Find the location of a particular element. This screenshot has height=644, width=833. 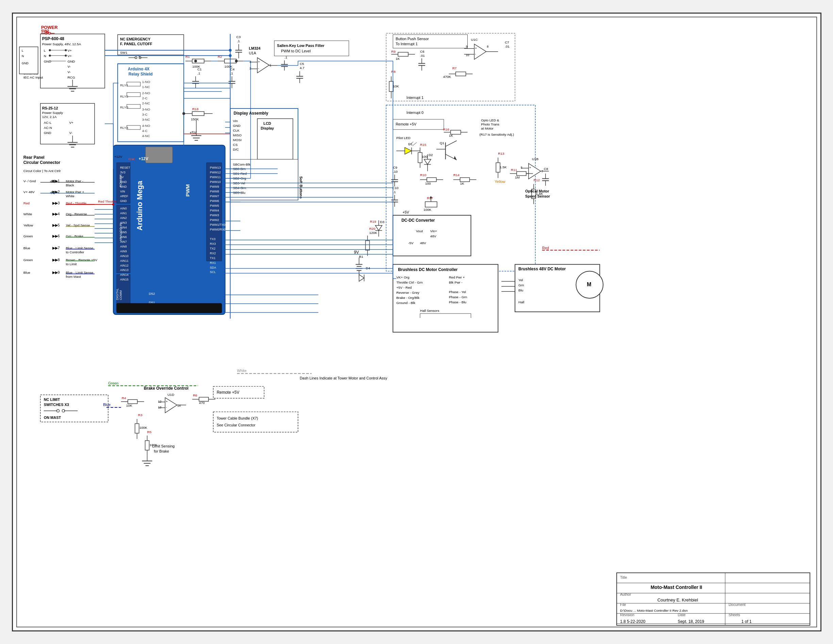

svg-text: POWER is located at coordinates (50, 27).